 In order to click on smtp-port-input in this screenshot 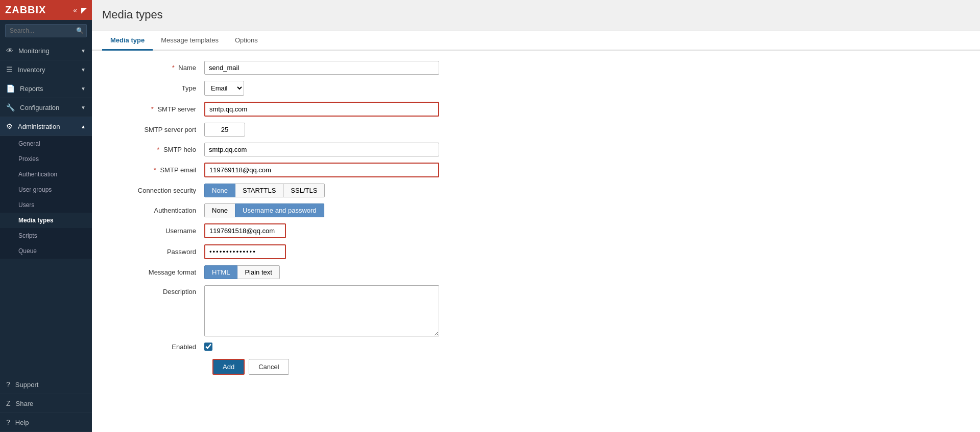, I will do `click(225, 130)`.